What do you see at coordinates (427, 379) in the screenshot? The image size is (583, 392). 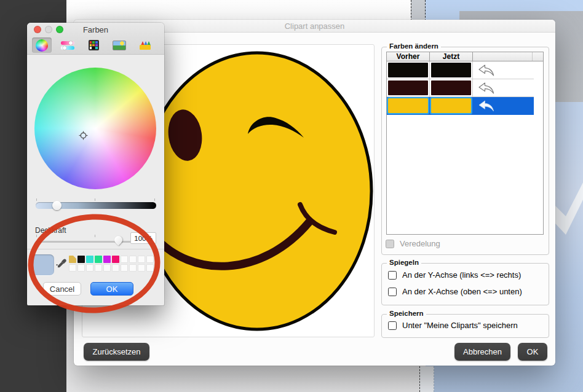 I see `selection-marquee-bottom` at bounding box center [427, 379].